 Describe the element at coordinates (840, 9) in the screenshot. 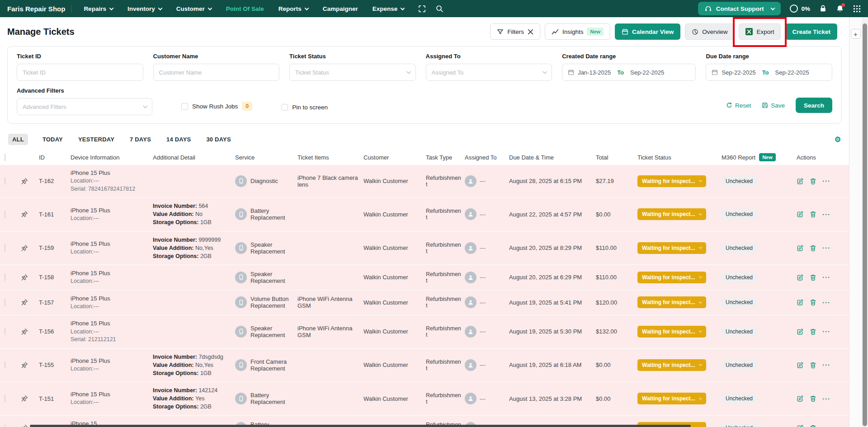

I see `notifications-bell-icon` at that location.